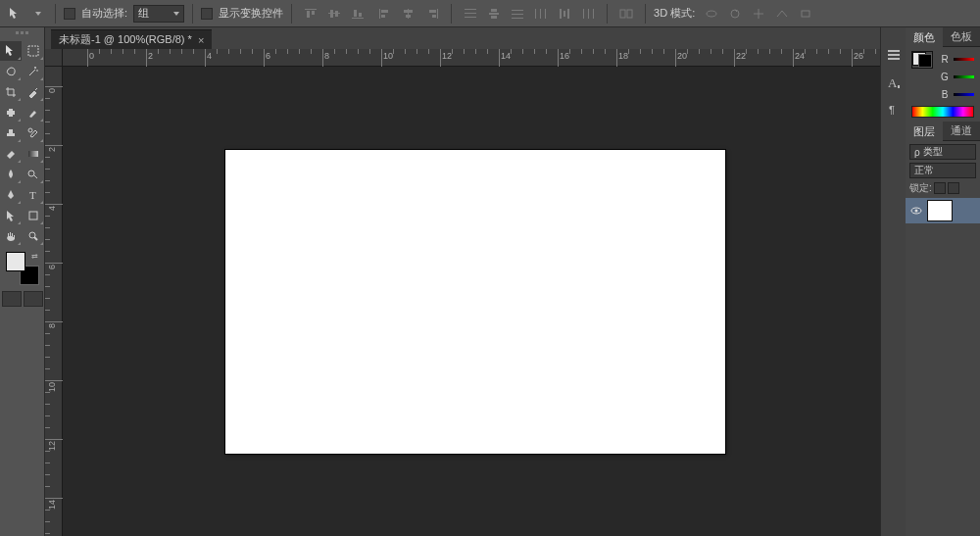 This screenshot has width=980, height=536. What do you see at coordinates (33, 174) in the screenshot?
I see `dodge-tool` at bounding box center [33, 174].